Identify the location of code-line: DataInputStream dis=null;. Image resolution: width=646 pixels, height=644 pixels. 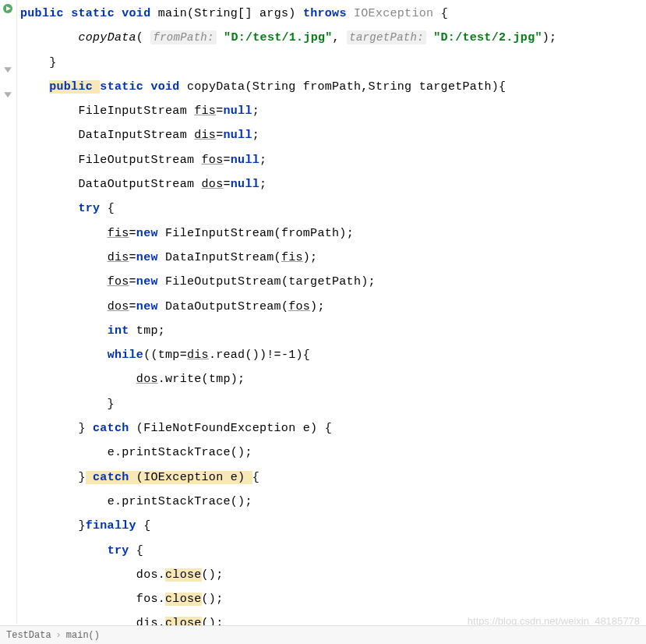
(332, 136).